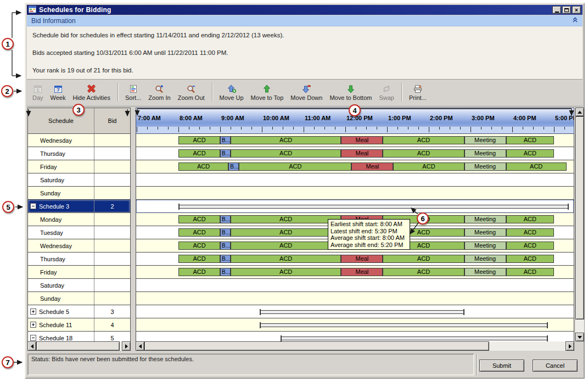  I want to click on column-header-bid: Bid, so click(112, 121).